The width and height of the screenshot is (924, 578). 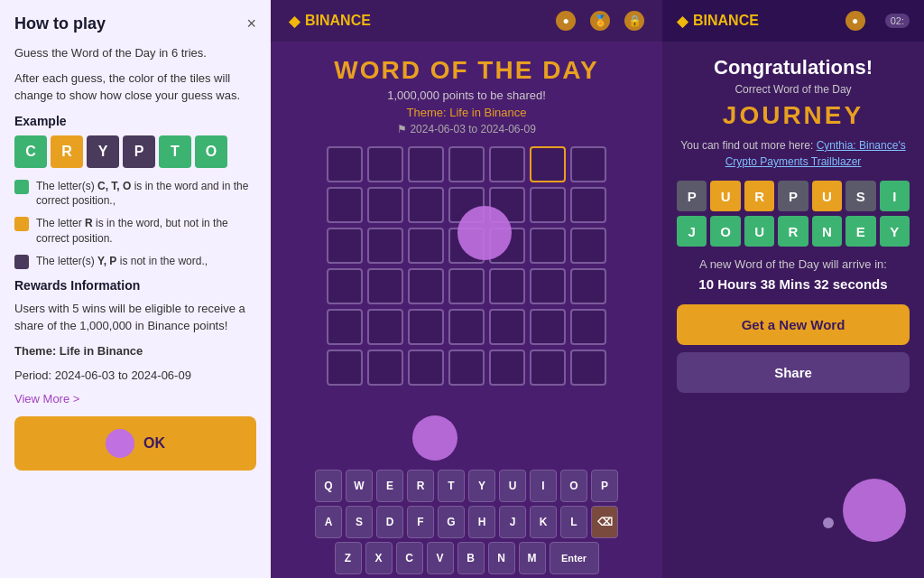 I want to click on ok-button: OK, so click(x=135, y=443).